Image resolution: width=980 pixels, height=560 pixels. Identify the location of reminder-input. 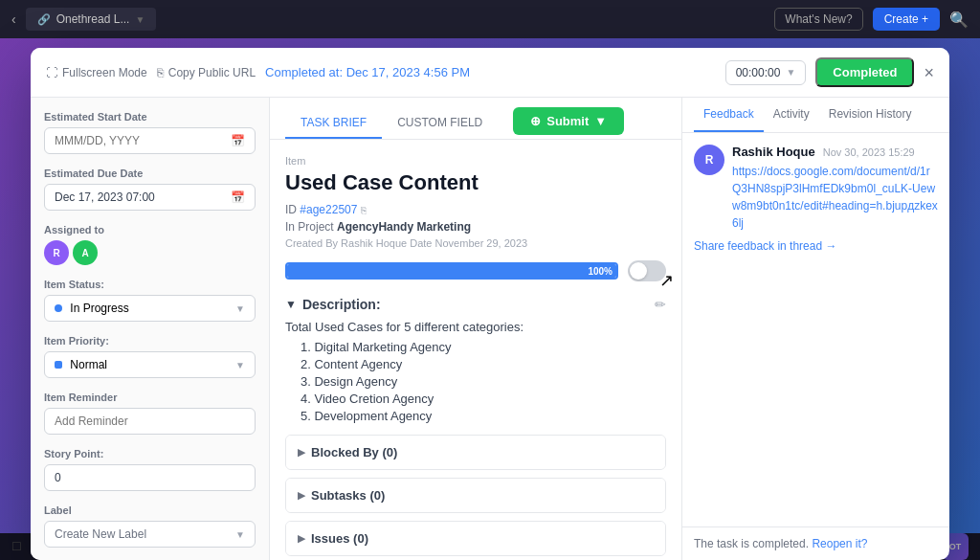
(149, 421).